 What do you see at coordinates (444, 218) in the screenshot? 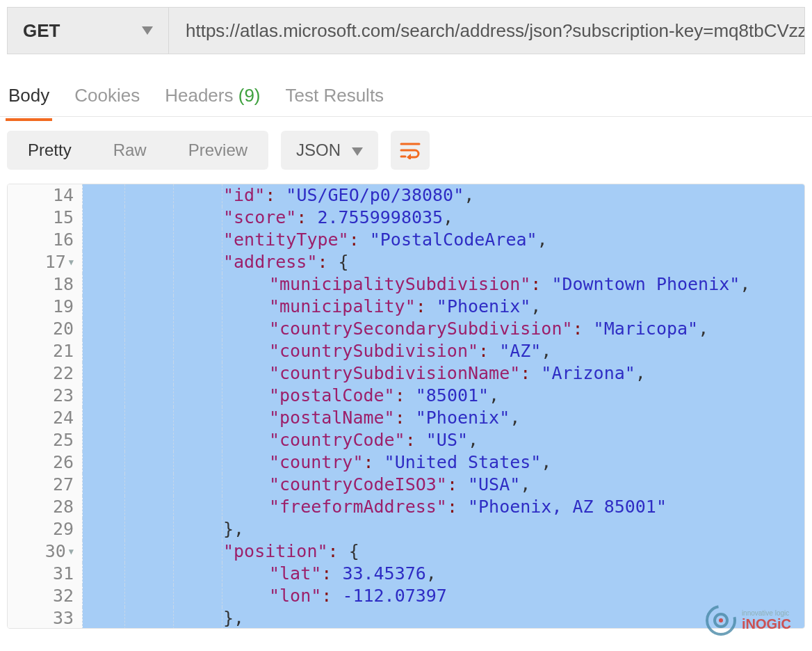
I see `code-content: "score": 2.7559998035,` at bounding box center [444, 218].